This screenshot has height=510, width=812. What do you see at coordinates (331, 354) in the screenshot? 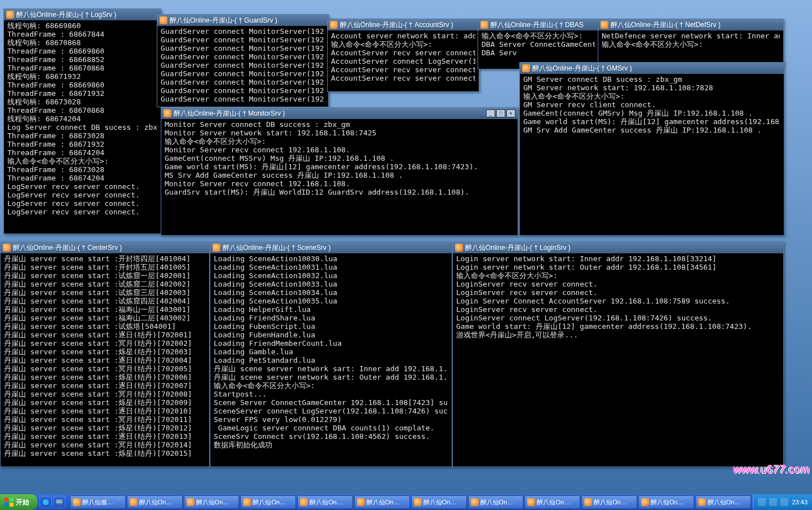
I see `window-scenesrv: 醉八仙Online-丹崖山-( † SceneSrv ) Loading Sce…` at bounding box center [331, 354].